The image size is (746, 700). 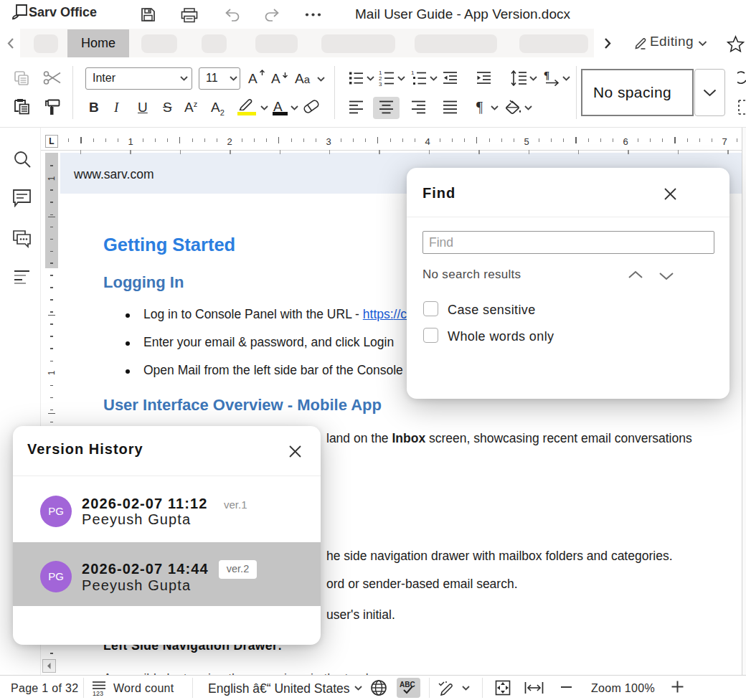 What do you see at coordinates (98, 693) in the screenshot?
I see `svg-text: 123` at bounding box center [98, 693].